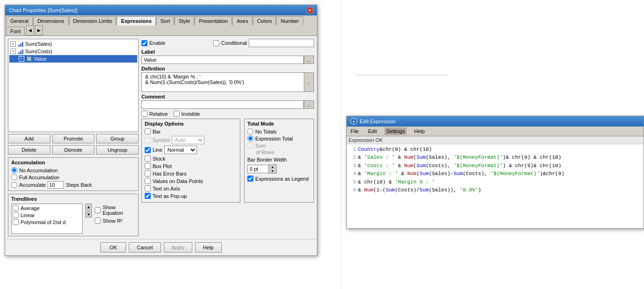  Describe the element at coordinates (145, 43) in the screenshot. I see `enable-checkbox` at that location.